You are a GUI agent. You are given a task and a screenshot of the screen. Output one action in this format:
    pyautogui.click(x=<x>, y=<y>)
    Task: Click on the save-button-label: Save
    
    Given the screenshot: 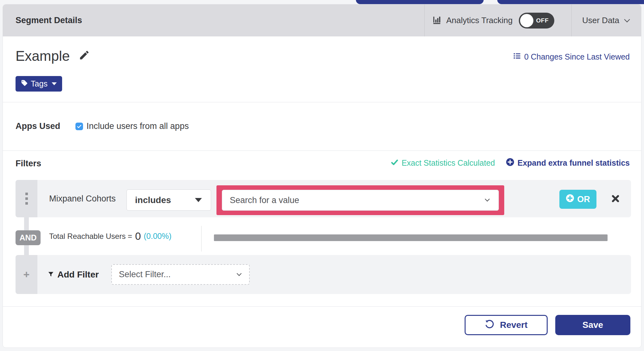 What is the action you would take?
    pyautogui.click(x=593, y=325)
    